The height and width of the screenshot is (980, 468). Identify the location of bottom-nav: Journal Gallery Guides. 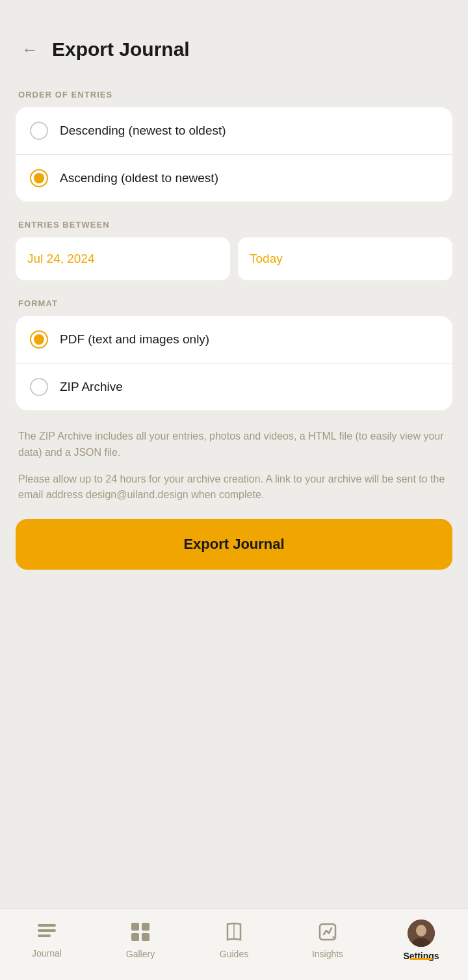
(234, 944).